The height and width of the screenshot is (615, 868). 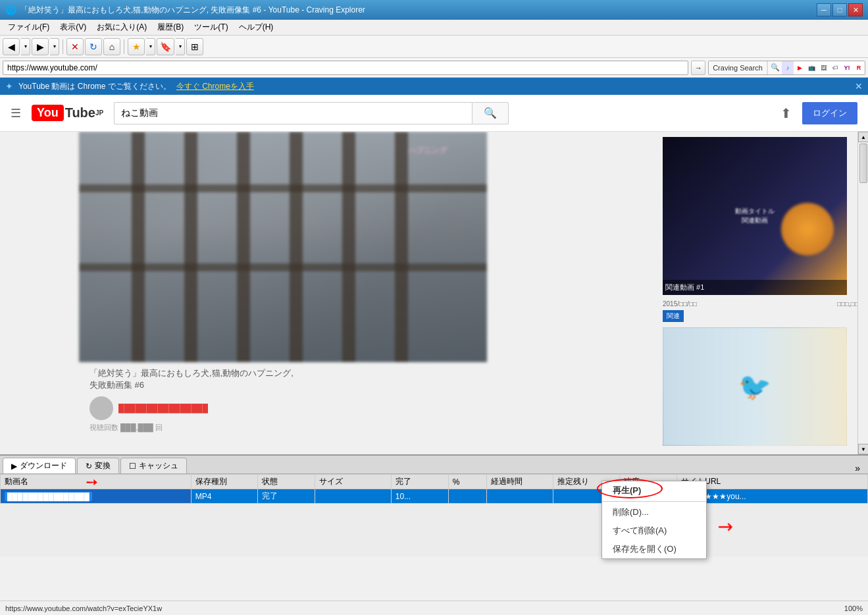 What do you see at coordinates (215, 87) in the screenshot?
I see `infobar-chrome-link: 今すぐ Chromeを入手` at bounding box center [215, 87].